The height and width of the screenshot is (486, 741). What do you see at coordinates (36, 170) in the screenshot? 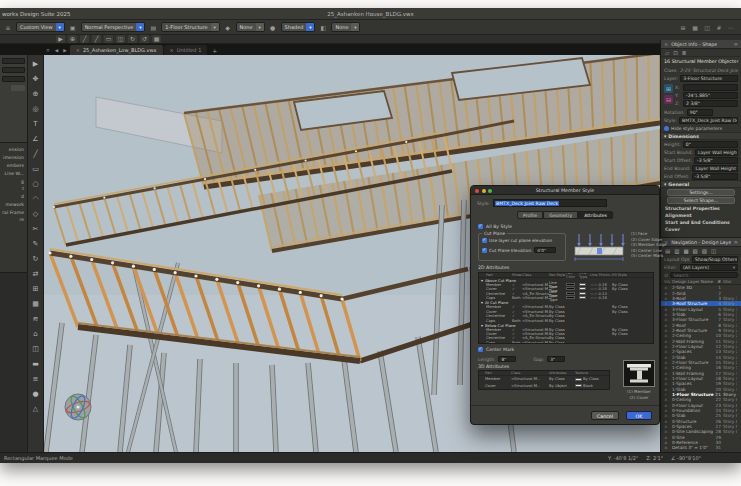
I see `rectangle-tool-icon: ▭` at bounding box center [36, 170].